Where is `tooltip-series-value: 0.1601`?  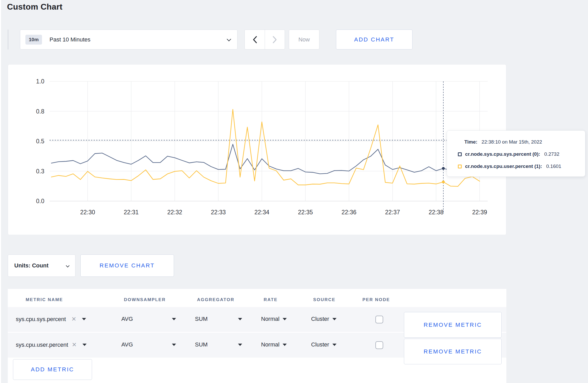 tooltip-series-value: 0.1601 is located at coordinates (554, 166).